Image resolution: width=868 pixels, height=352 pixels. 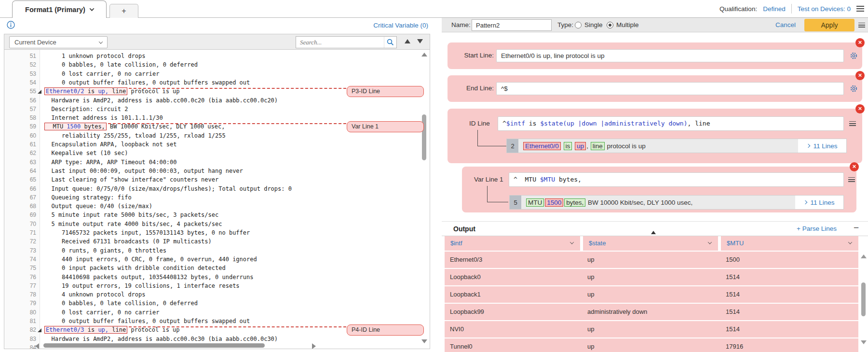 What do you see at coordinates (154, 346) in the screenshot?
I see `code-hscroll-thumb` at bounding box center [154, 346].